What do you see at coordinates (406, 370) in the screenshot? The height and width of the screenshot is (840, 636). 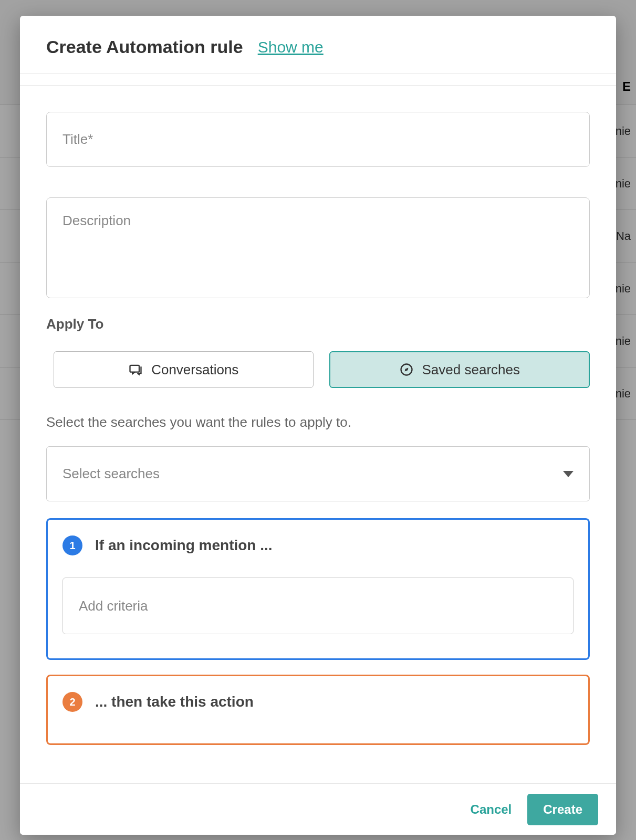 I see `compass-icon` at bounding box center [406, 370].